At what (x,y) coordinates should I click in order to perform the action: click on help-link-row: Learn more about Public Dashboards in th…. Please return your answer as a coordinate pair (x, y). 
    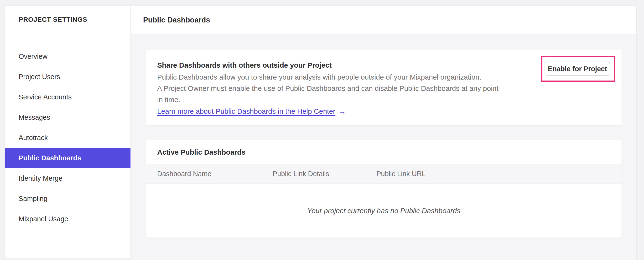
    Looking at the image, I should click on (384, 111).